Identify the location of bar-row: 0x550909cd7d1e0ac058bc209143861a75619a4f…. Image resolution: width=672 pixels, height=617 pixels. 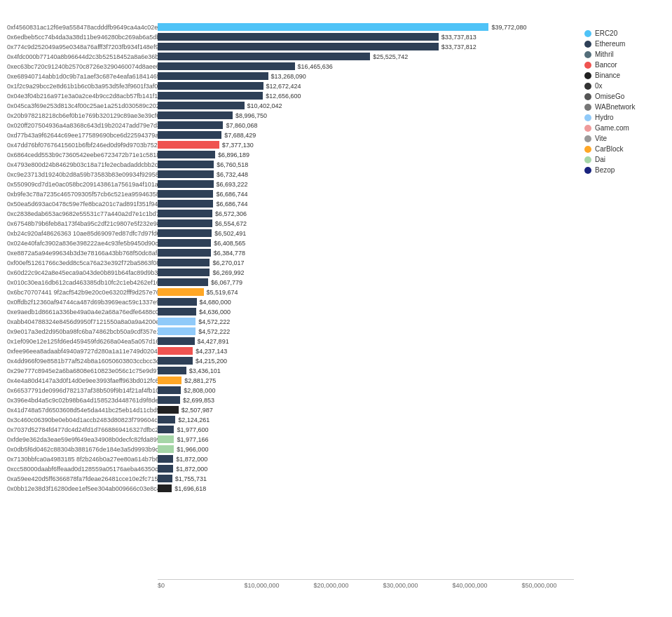
(290, 184).